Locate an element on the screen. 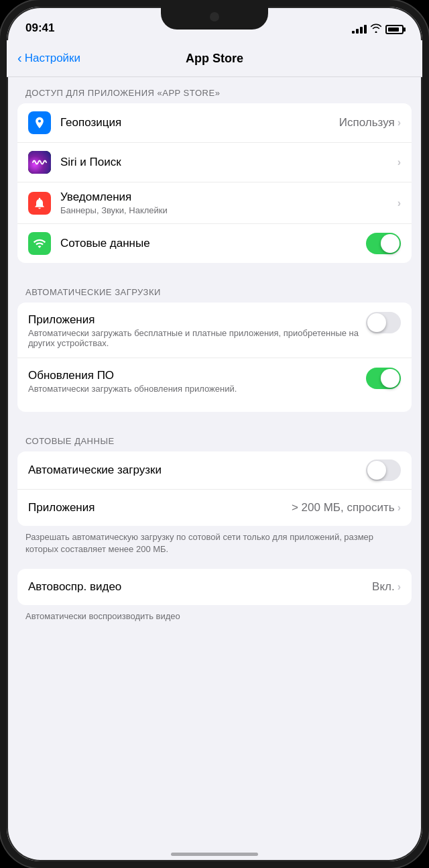 Image resolution: width=429 pixels, height=868 pixels. auto-downloads-cellular-title: Автоматические загрузки is located at coordinates (197, 470).